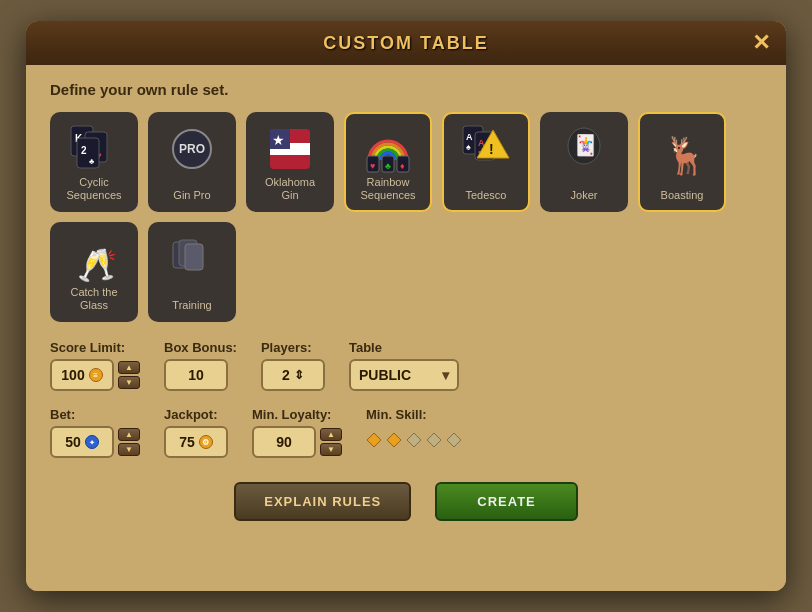 Image resolution: width=812 pixels, height=612 pixels. I want to click on min-loyalty-label: Min. Loyalty:, so click(297, 414).